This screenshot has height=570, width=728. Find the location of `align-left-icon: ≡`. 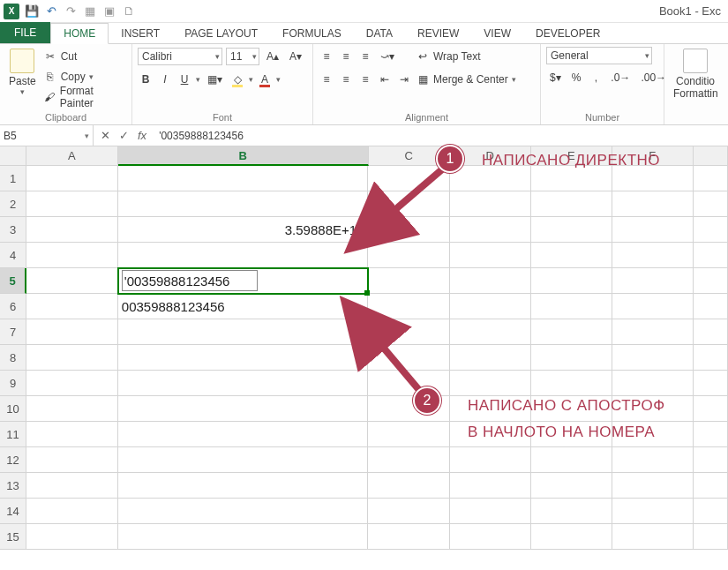

align-left-icon: ≡ is located at coordinates (326, 79).